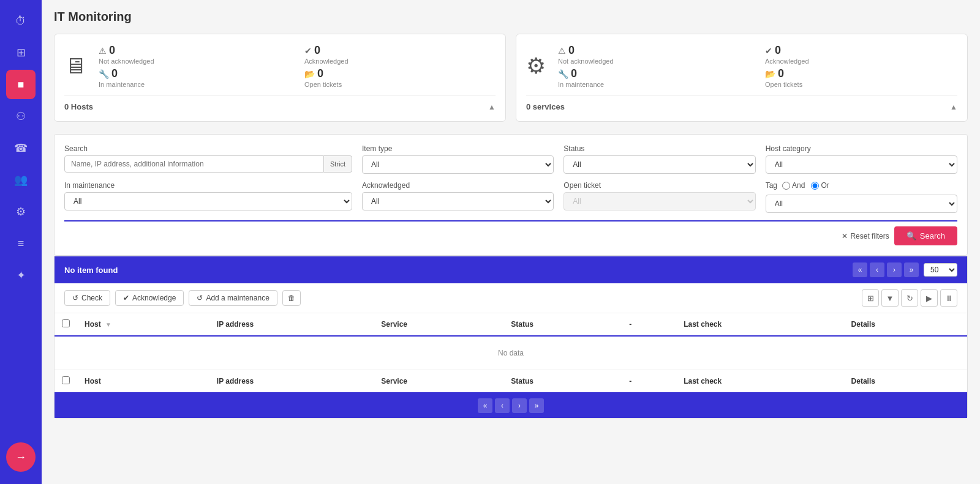 This screenshot has height=484, width=980. I want to click on services-summary-card: ⚙ ⚠ 0 Not acknowledged ✔ 0, so click(742, 78).